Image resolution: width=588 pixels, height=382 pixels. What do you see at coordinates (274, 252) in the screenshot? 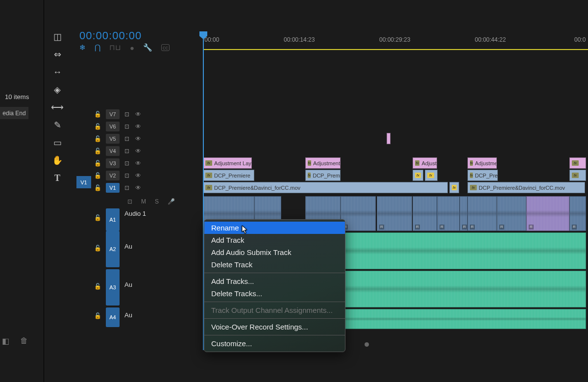
I see `menu-item-add-audio-submix-track: Add Audio Submix Track` at bounding box center [274, 252].